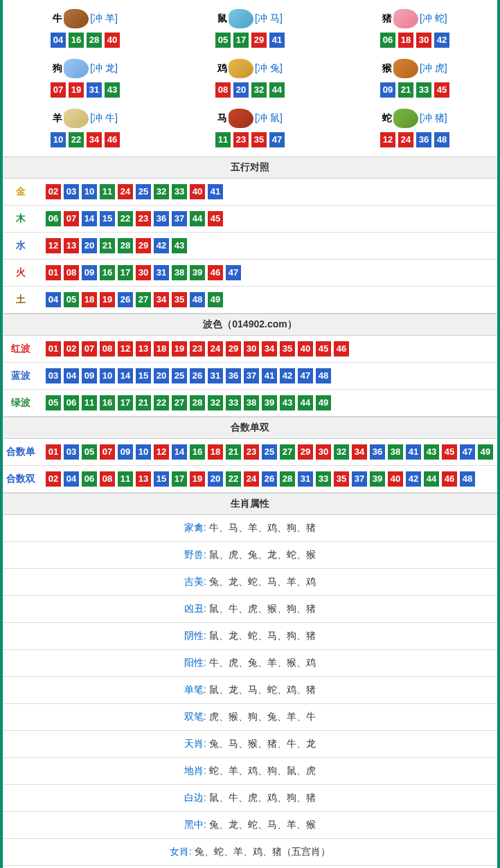  I want to click on row-label: 红波, so click(21, 349).